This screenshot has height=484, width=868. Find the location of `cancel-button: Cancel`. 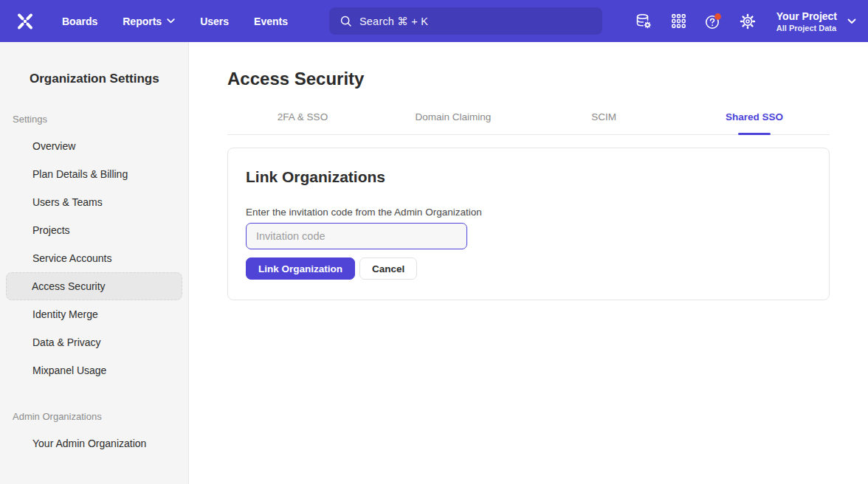

cancel-button: Cancel is located at coordinates (388, 269).